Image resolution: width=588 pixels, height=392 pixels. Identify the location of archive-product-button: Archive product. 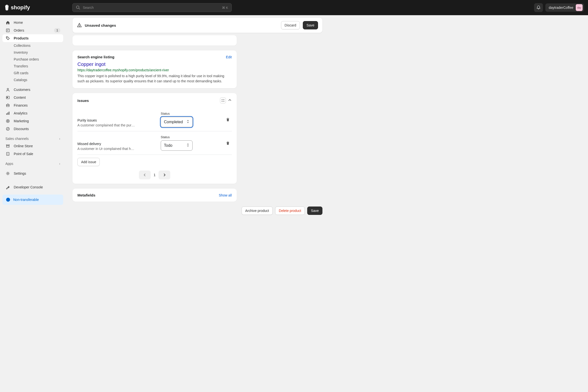
(257, 210).